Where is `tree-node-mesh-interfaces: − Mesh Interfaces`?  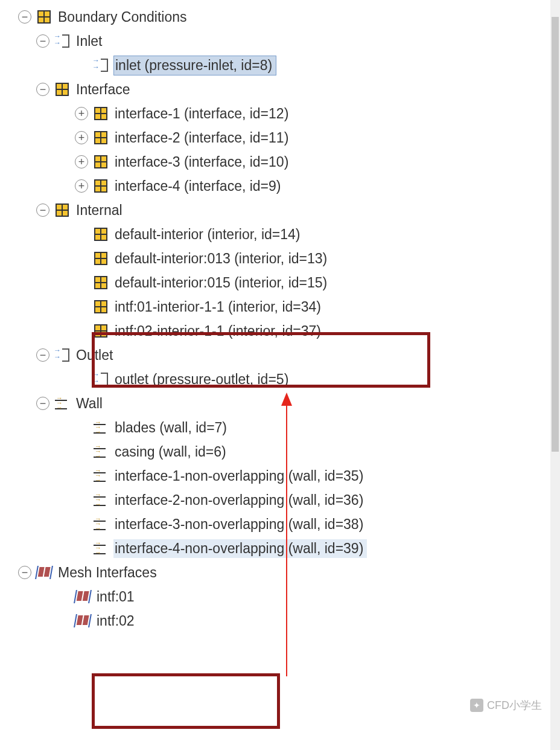 tree-node-mesh-interfaces: − Mesh Interfaces is located at coordinates (280, 572).